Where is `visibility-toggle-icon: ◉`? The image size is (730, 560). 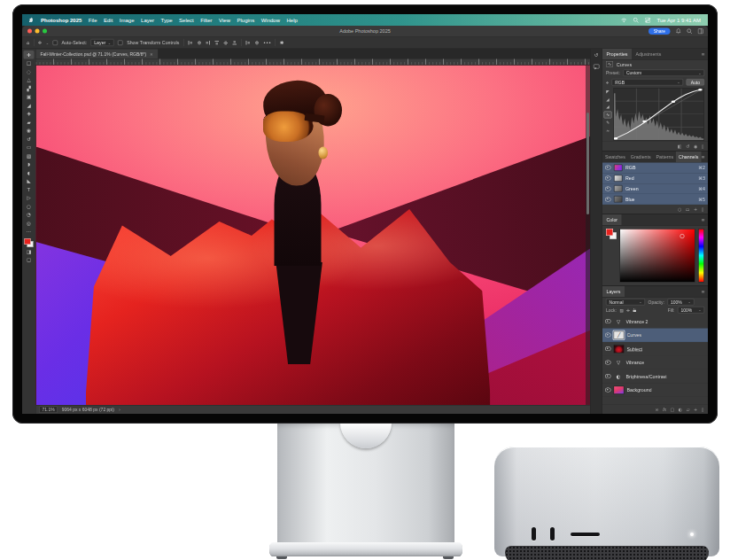 visibility-toggle-icon: ◉ is located at coordinates (695, 146).